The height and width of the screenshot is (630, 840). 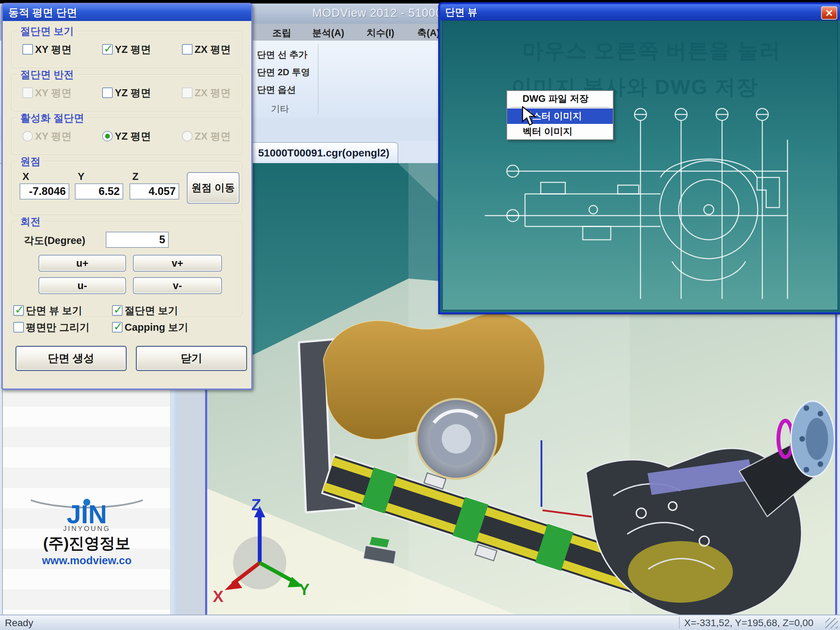 I want to click on group-rotation: 회전 각도(Degree) u+ v+ u- v-, so click(x=127, y=269).